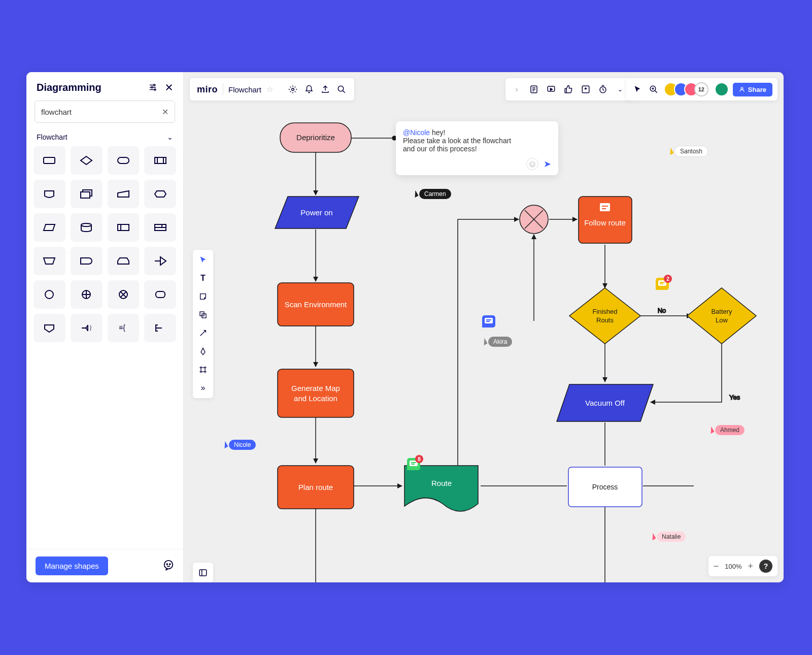  What do you see at coordinates (766, 566) in the screenshot?
I see `help-button: ?` at bounding box center [766, 566].